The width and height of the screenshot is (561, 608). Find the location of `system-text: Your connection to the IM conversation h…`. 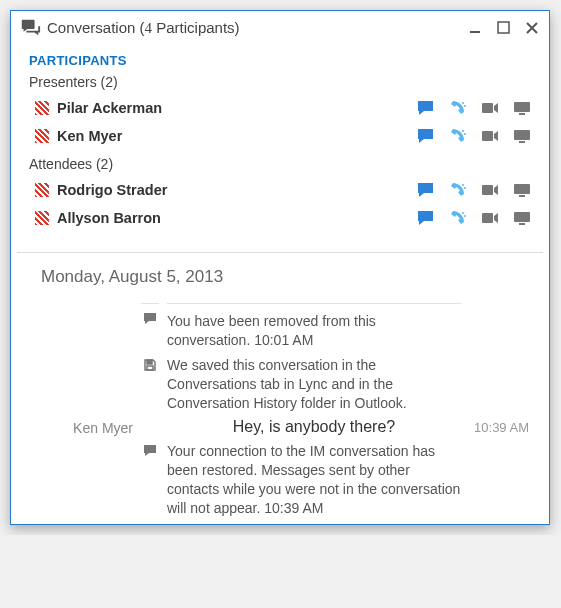

system-text: Your connection to the IM conversation h… is located at coordinates (314, 480).